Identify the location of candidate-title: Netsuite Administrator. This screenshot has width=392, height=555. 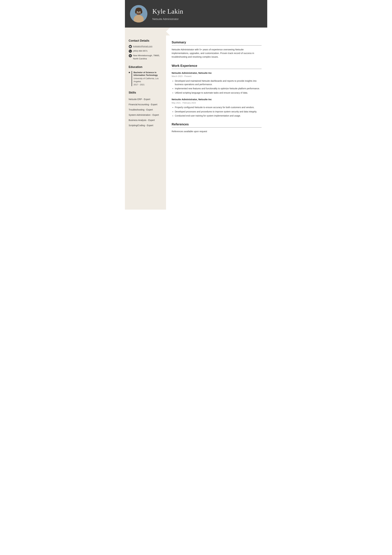
(207, 19).